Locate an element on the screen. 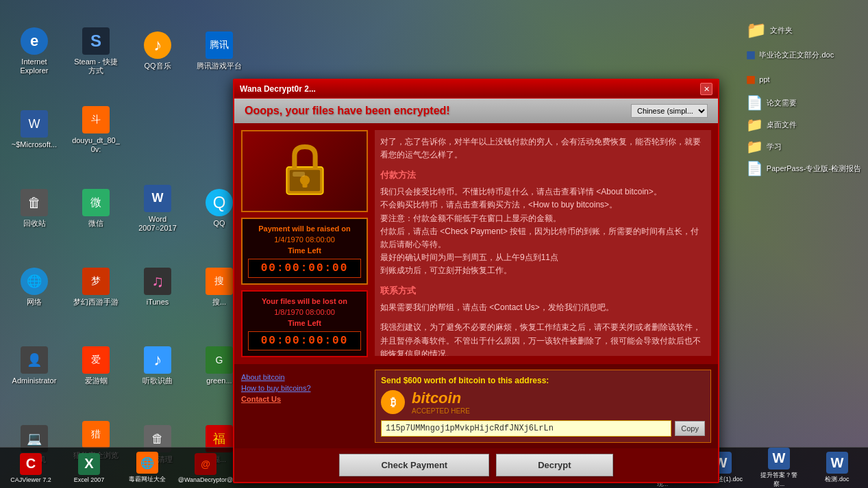 The width and height of the screenshot is (868, 488). about-bitcoin-link: About bitcoin is located at coordinates (303, 377).